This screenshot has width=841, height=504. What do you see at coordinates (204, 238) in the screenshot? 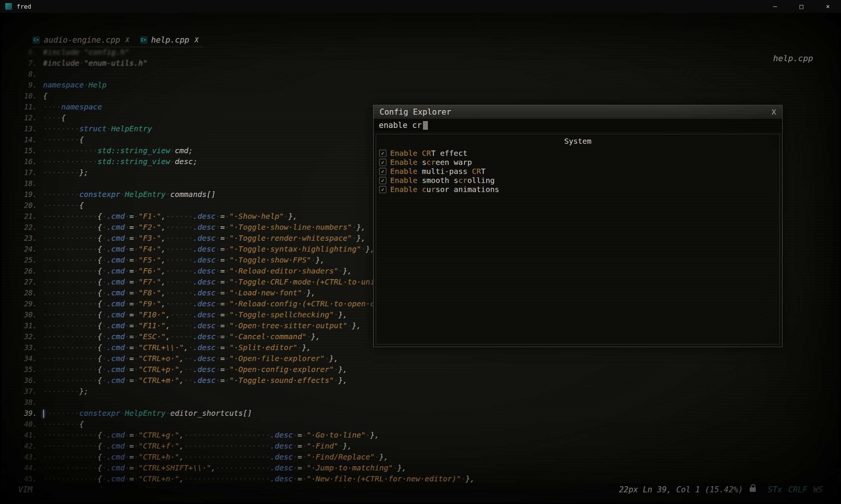
I see `code-text: ············{·.cmd·=·"F3·",······.desc·=…` at bounding box center [204, 238].